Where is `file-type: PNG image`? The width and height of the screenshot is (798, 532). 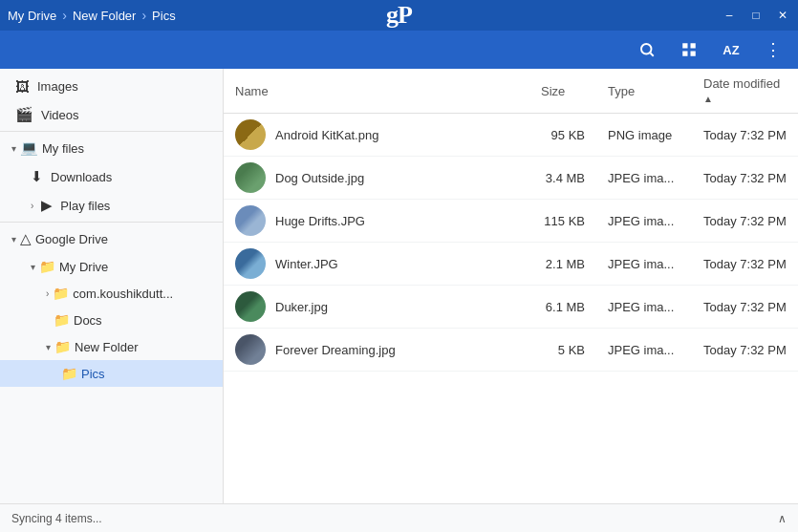 file-type: PNG image is located at coordinates (644, 136).